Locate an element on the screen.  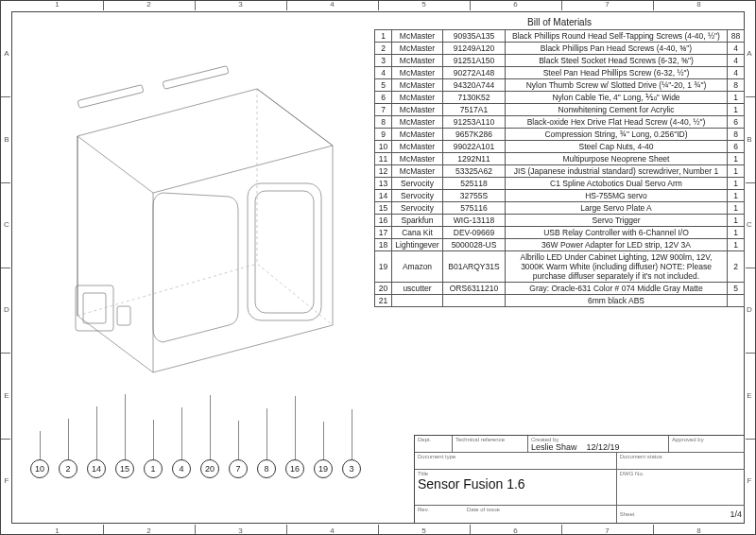
bom-cell-part: 91253A110 is located at coordinates (474, 123).